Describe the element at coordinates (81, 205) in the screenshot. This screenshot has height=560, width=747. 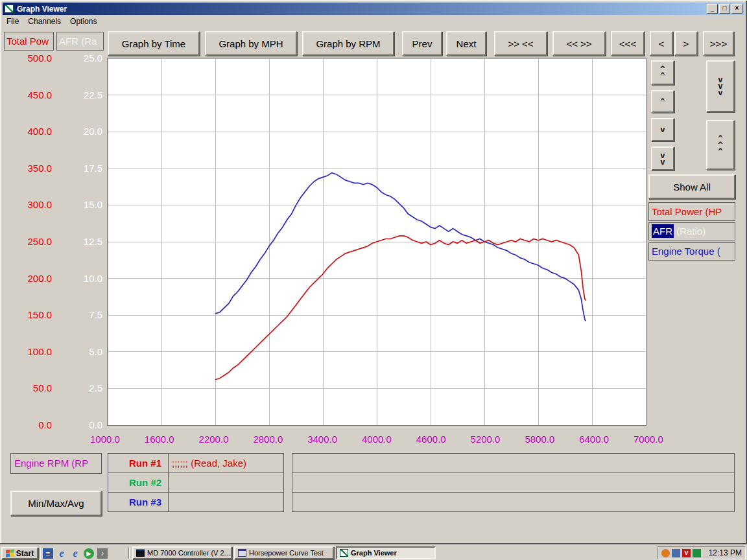
I see `y-axis-secondary-tick: 15.0` at that location.